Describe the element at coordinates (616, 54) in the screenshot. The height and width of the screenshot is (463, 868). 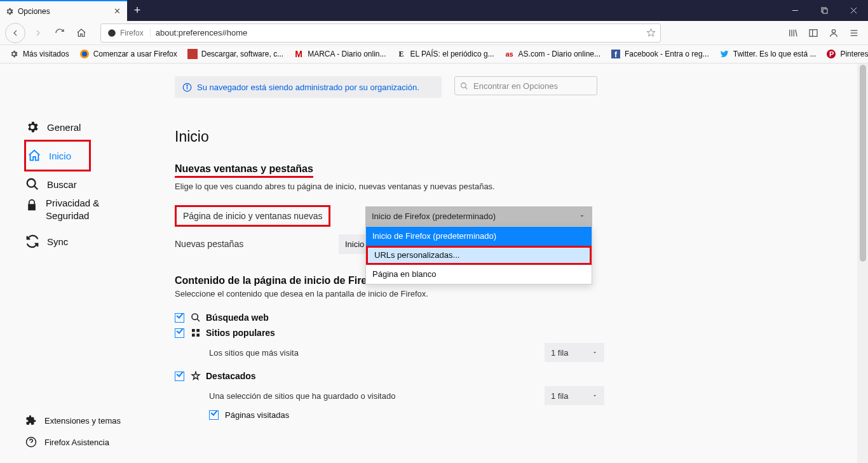
I see `facebook-icon: f` at that location.